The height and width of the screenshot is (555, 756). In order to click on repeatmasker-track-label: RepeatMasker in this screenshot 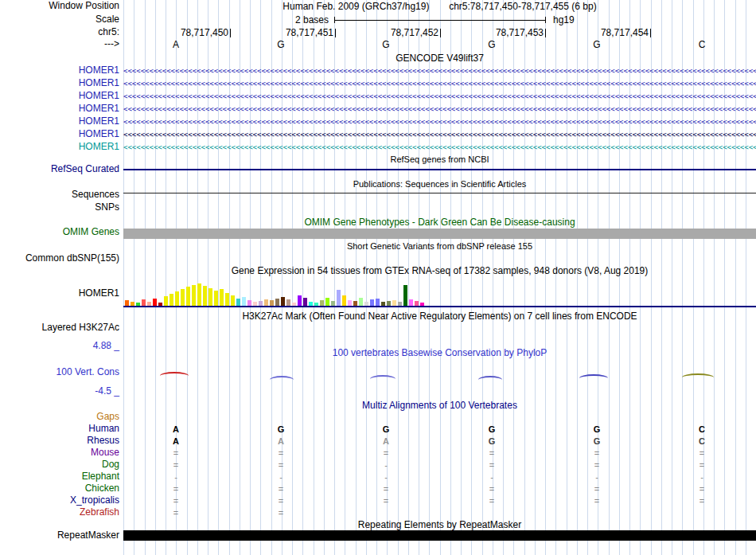, I will do `click(88, 535)`.